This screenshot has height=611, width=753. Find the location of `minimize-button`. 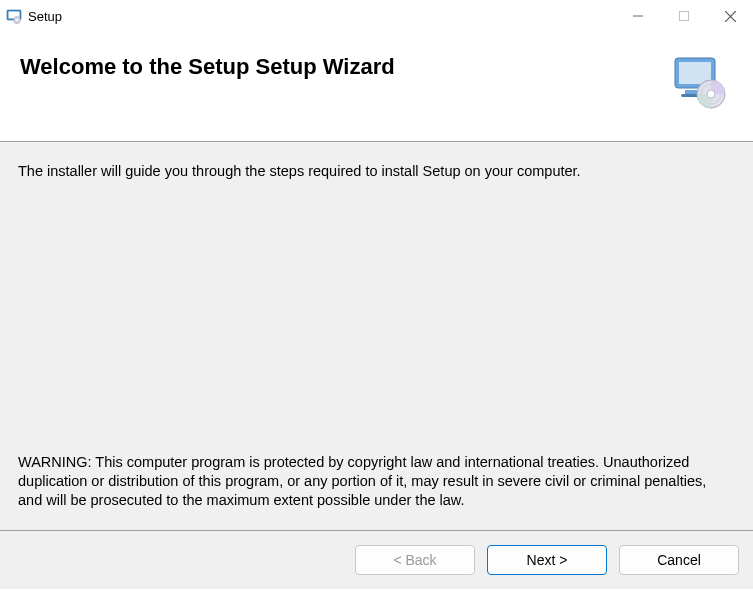

minimize-button is located at coordinates (638, 16).